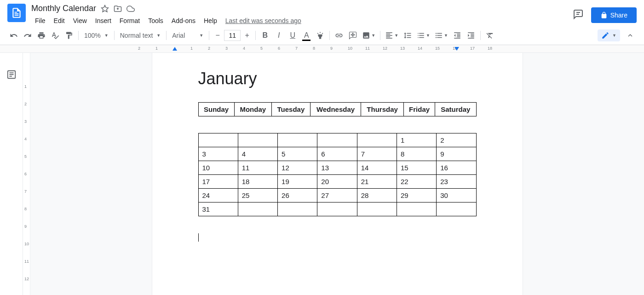 Image resolution: width=644 pixels, height=295 pixels. I want to click on page-title: January, so click(338, 79).